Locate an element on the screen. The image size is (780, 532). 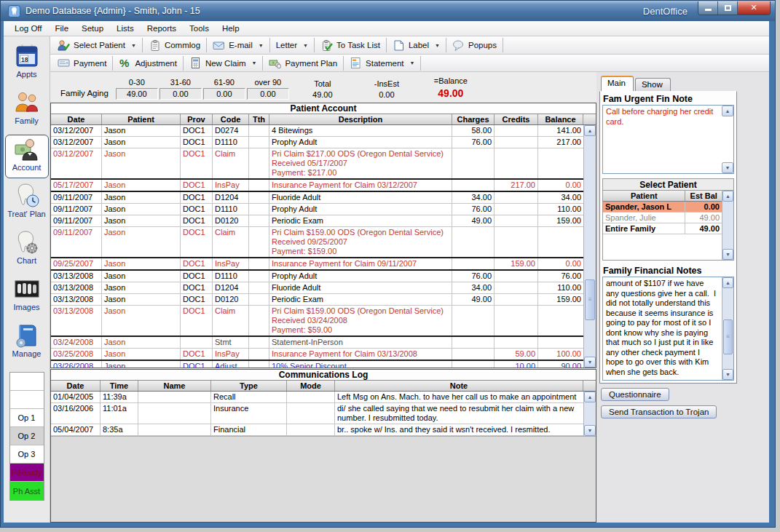
sidebar-module-images: Images is located at coordinates (27, 296).